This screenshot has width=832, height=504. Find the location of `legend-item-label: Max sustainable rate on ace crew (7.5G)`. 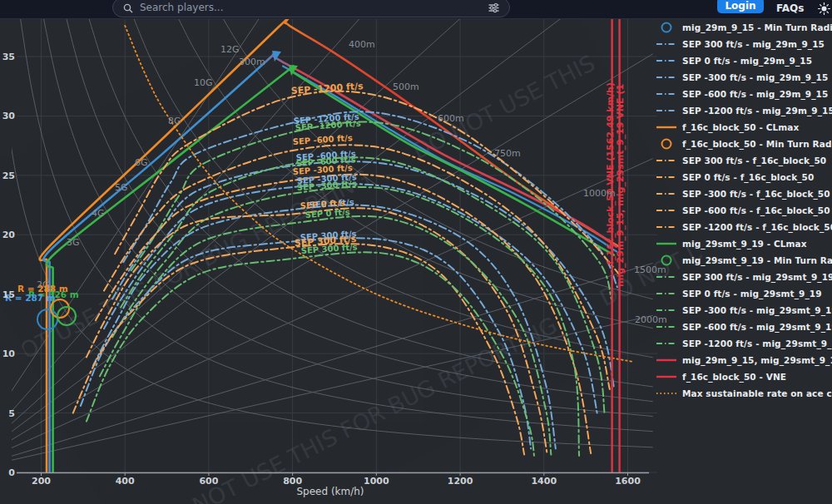

legend-item-label: Max sustainable rate on ace crew (7.5G) is located at coordinates (757, 393).